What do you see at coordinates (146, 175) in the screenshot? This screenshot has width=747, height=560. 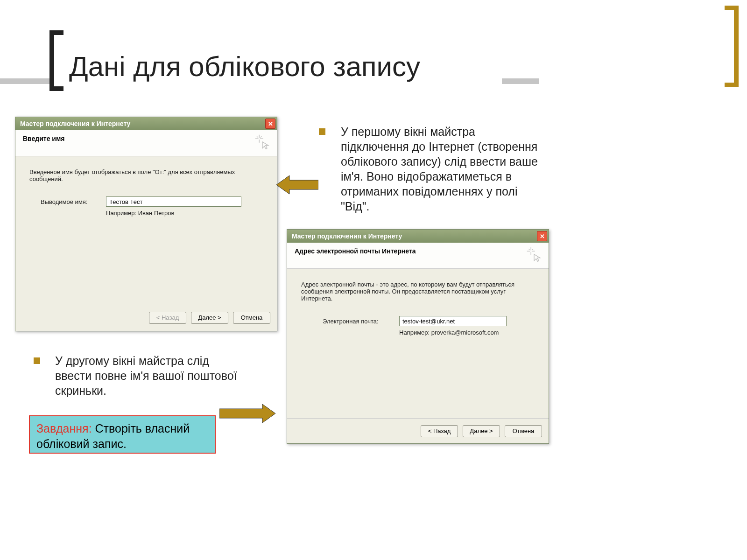 I see `dialog1-description: Введенное имя будет отображаться в поле …` at bounding box center [146, 175].